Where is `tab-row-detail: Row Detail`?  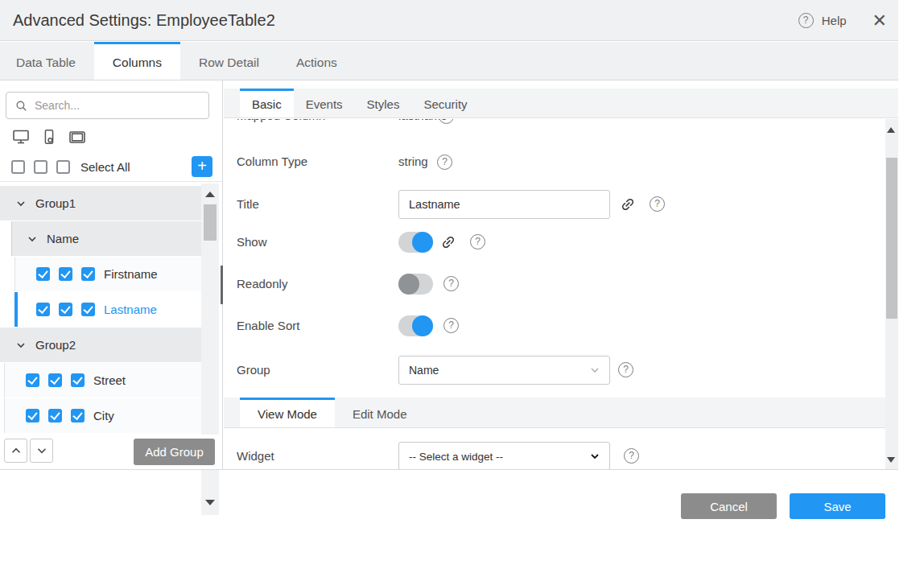
tab-row-detail: Row Detail is located at coordinates (229, 61).